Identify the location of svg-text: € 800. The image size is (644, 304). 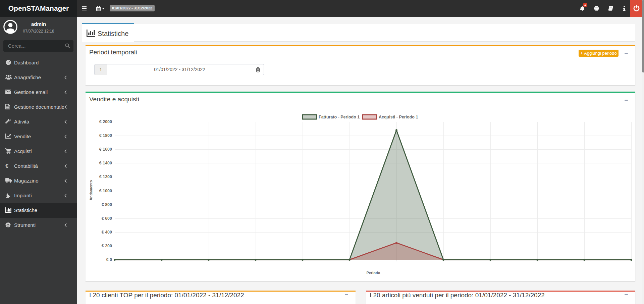
(107, 205).